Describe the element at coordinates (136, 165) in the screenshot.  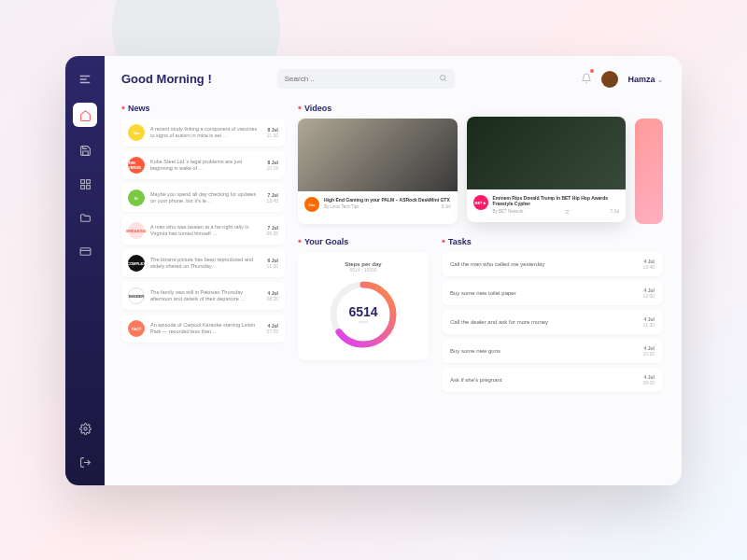
I see `news-source-badge: THE VERGE` at that location.